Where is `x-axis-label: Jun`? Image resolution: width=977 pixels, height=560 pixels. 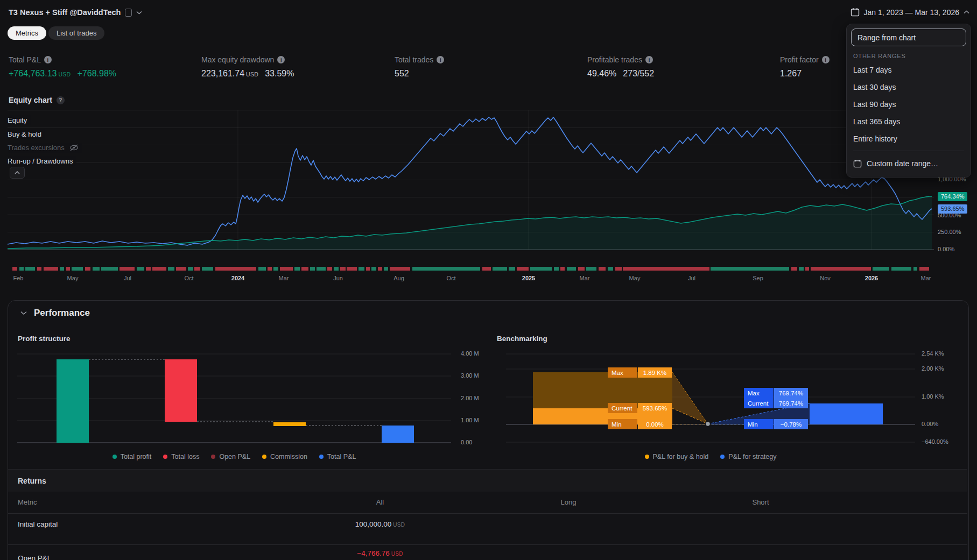
x-axis-label: Jun is located at coordinates (338, 278).